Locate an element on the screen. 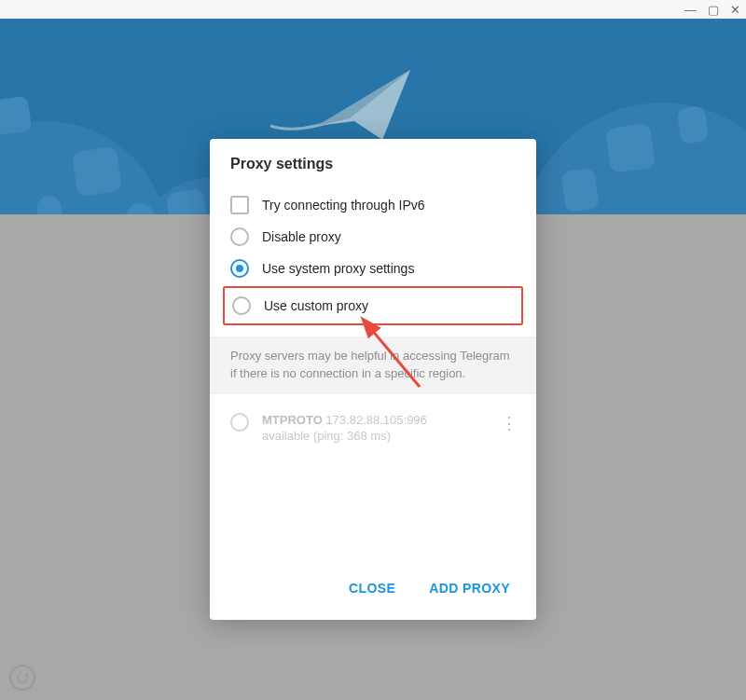  dialog-actions: CLOSE ADD PROXY is located at coordinates (373, 591).